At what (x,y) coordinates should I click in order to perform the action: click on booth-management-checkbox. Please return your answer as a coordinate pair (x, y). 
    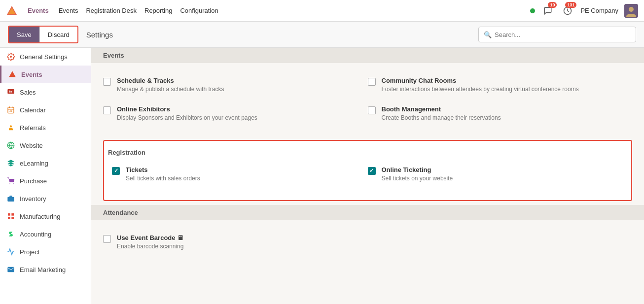
    Looking at the image, I should click on (372, 110).